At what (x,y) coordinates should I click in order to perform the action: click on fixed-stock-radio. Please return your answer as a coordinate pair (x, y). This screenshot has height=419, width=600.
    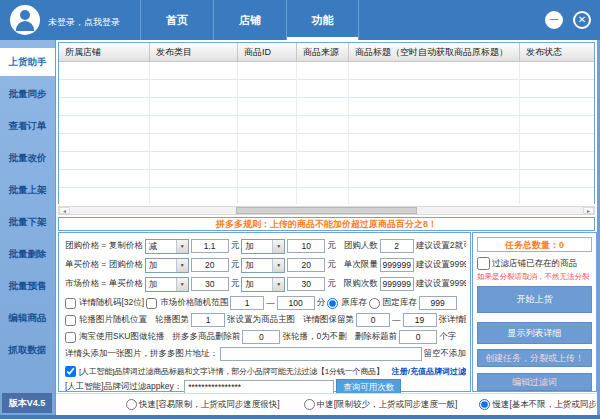
    Looking at the image, I should click on (374, 304).